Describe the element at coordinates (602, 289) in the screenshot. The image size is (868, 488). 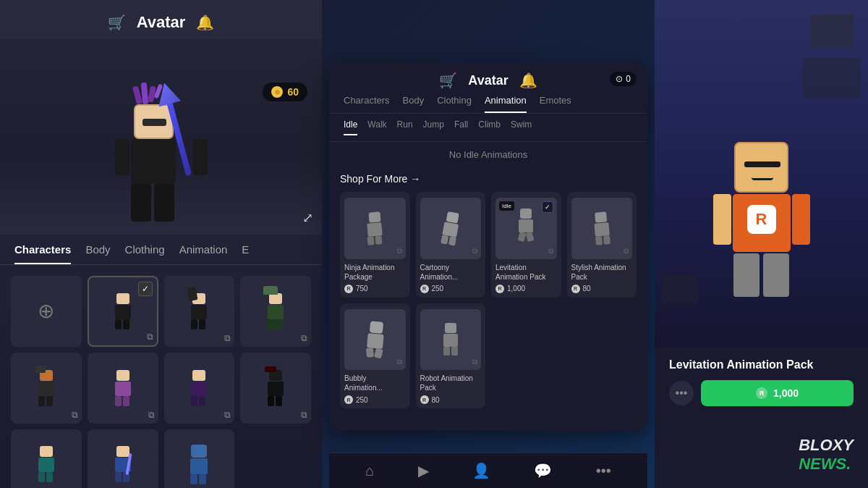
I see `stylish-item-price: R 80` at that location.